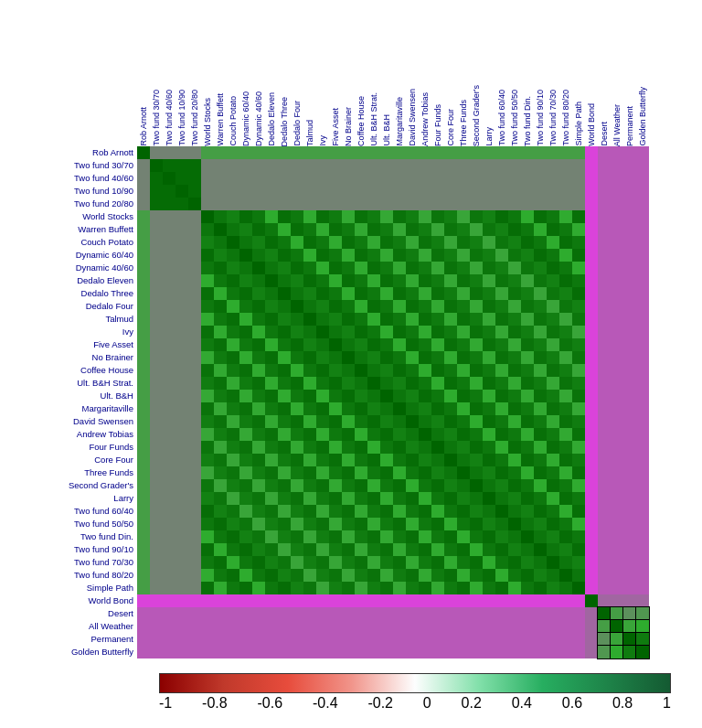  Describe the element at coordinates (380, 703) in the screenshot. I see `legend-label: -0.2` at that location.